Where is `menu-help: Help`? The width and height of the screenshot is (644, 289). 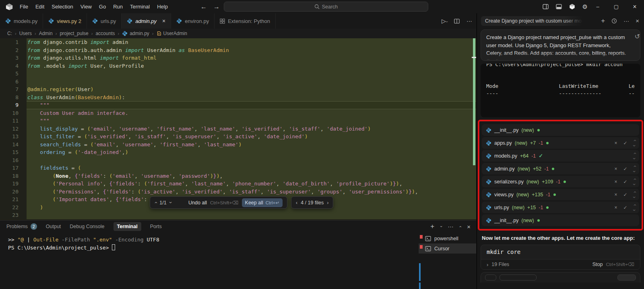
menu-help: Help is located at coordinates (163, 6).